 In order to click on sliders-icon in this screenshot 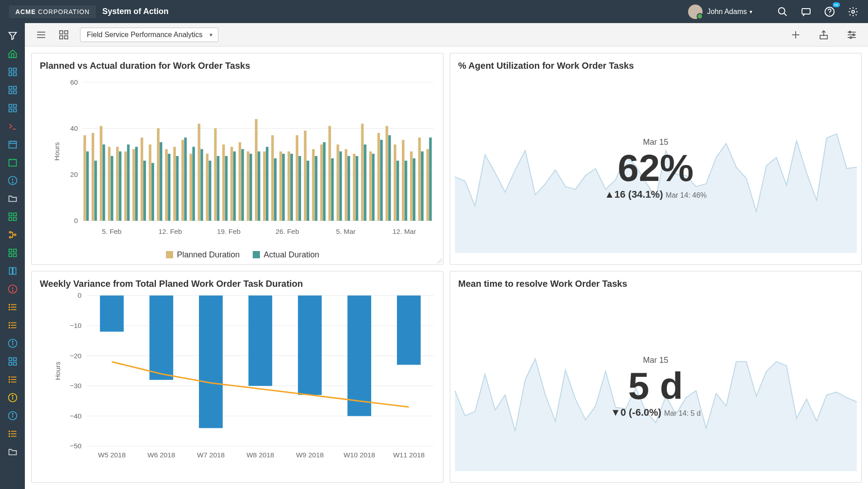, I will do `click(852, 35)`.